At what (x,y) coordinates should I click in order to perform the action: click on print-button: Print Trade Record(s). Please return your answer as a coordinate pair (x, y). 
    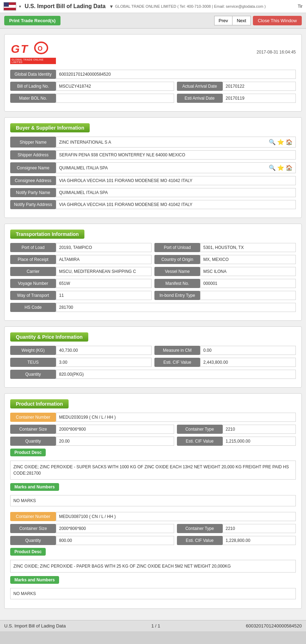
    Looking at the image, I should click on (32, 20).